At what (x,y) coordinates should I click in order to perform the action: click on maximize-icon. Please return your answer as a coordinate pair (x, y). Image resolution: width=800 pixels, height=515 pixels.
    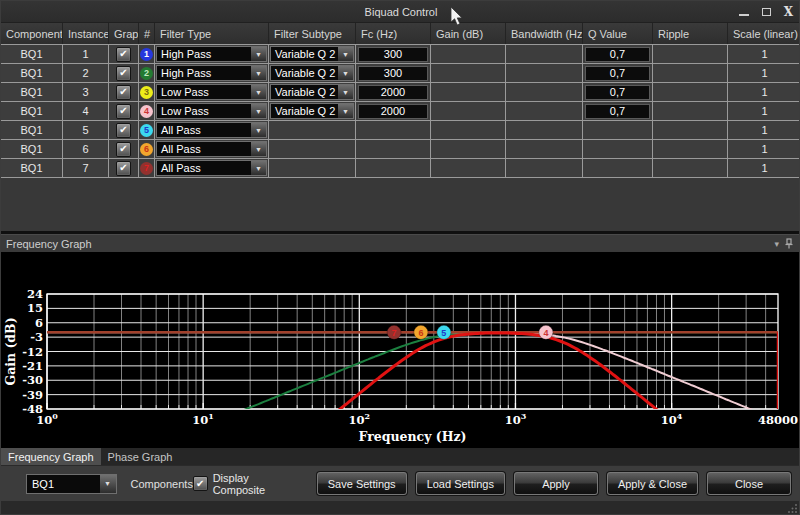
    Looking at the image, I should click on (766, 12).